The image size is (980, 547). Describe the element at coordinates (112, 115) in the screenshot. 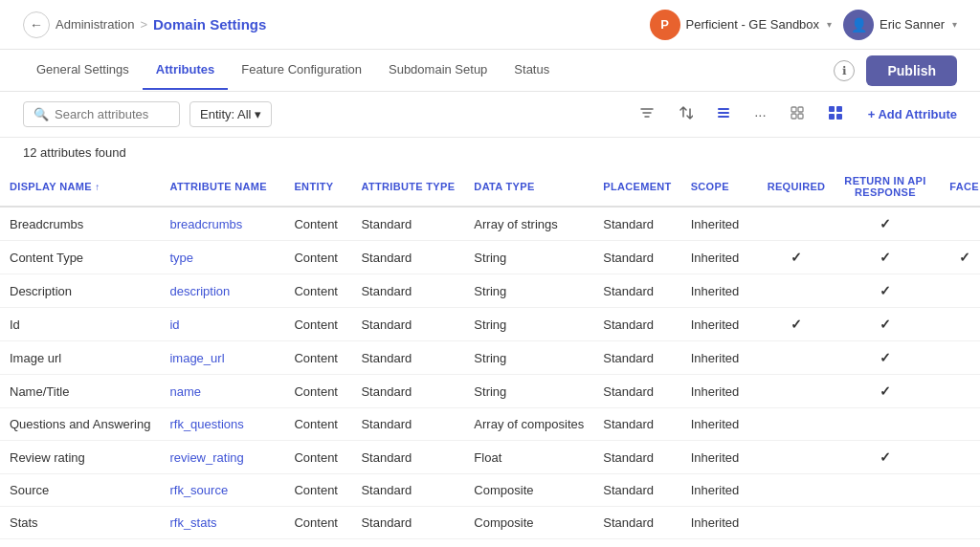

I see `search-input` at that location.